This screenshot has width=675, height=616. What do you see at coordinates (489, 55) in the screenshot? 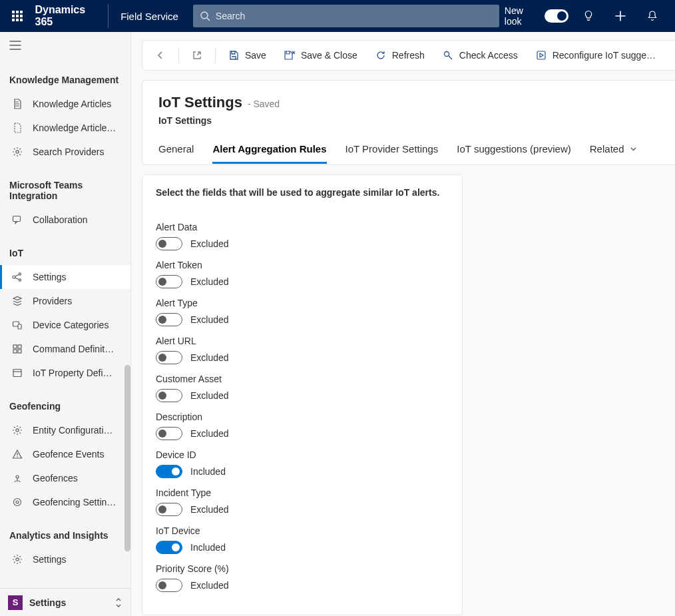
I see `cmd-label: Check Access` at bounding box center [489, 55].